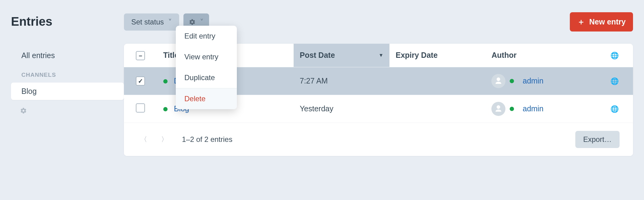 The width and height of the screenshot is (644, 200). What do you see at coordinates (140, 81) in the screenshot?
I see `checkbox-checked-icon` at bounding box center [140, 81].